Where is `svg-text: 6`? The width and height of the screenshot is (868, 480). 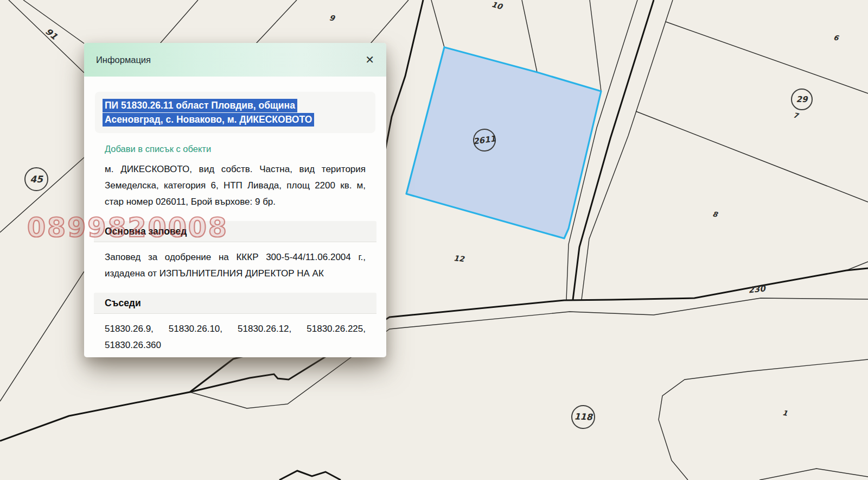
svg-text: 6 is located at coordinates (837, 38).